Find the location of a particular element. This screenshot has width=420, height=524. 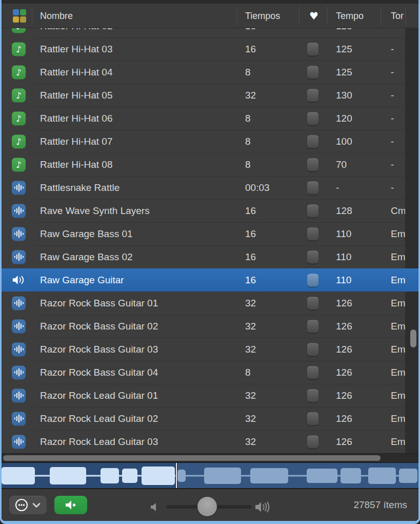

column-header-beats: Tiempos is located at coordinates (263, 15).